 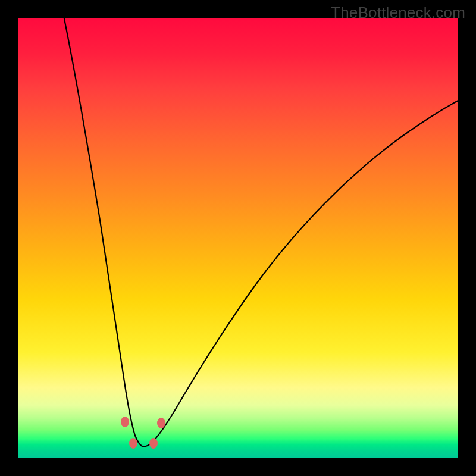 What do you see at coordinates (398, 13) in the screenshot?
I see `watermark-text: TheBottleneck.com` at bounding box center [398, 13].